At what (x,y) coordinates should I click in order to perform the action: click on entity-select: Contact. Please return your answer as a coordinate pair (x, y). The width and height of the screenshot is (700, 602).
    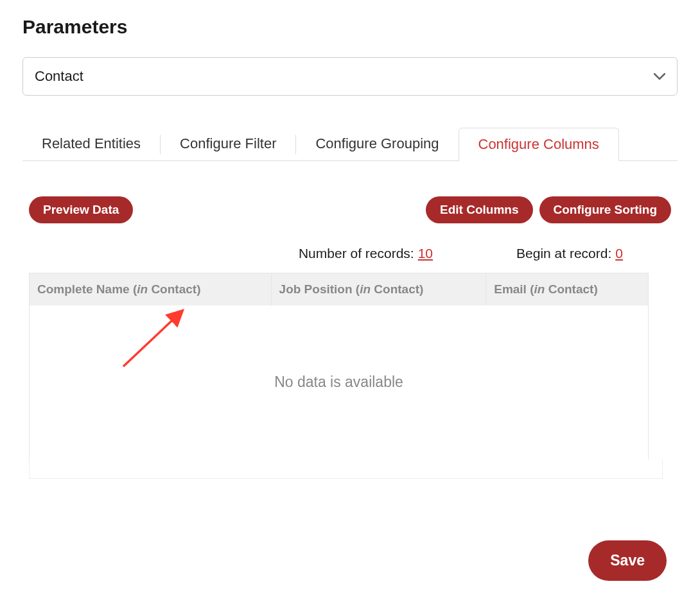
    Looking at the image, I should click on (350, 76).